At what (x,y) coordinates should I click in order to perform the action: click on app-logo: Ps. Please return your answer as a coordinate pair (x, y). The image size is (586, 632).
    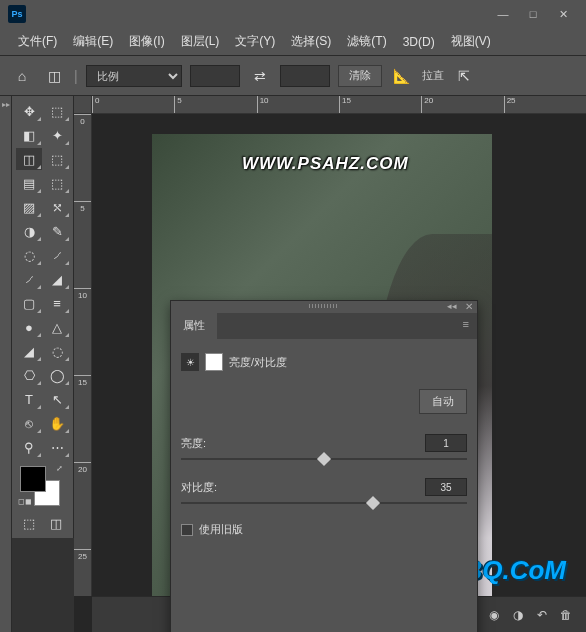
    Looking at the image, I should click on (17, 14).